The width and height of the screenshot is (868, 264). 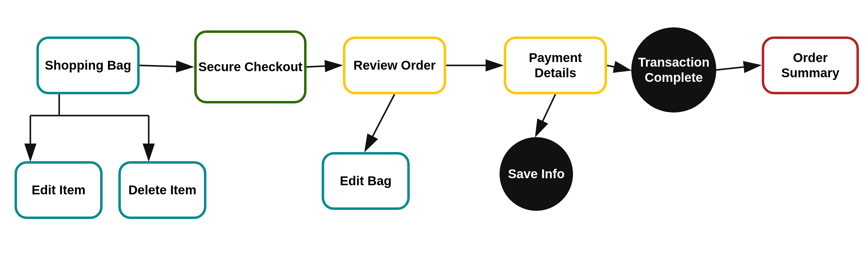 What do you see at coordinates (88, 65) in the screenshot?
I see `shopping-bag-label: Shopping Bag` at bounding box center [88, 65].